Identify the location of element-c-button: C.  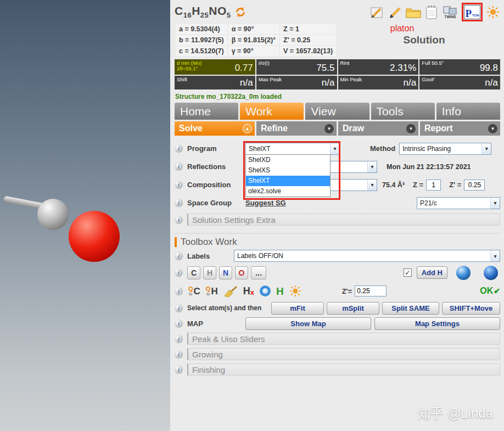
(194, 273).